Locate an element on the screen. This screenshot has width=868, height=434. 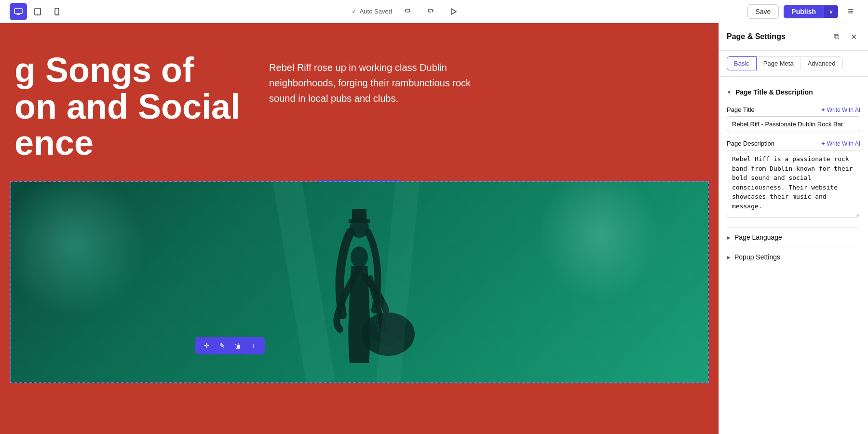
page-description-field-group: Page Description ✦ Write With AI Rebel R… is located at coordinates (794, 179).